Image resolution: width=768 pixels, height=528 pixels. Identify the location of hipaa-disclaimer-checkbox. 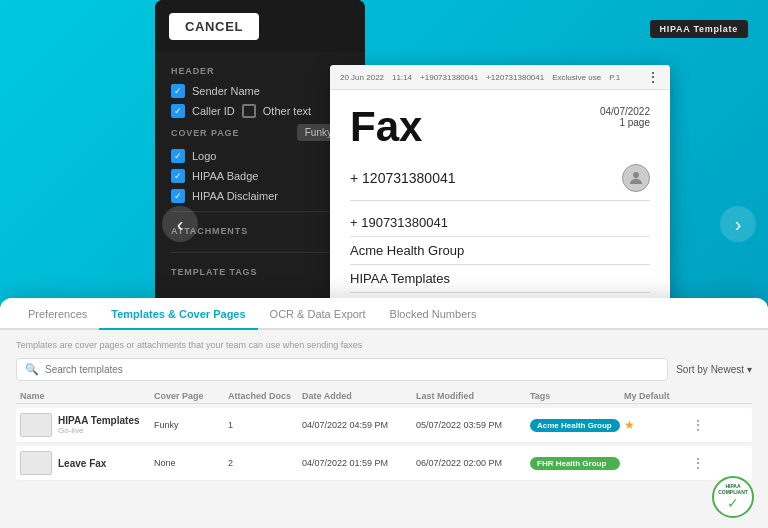
(178, 196).